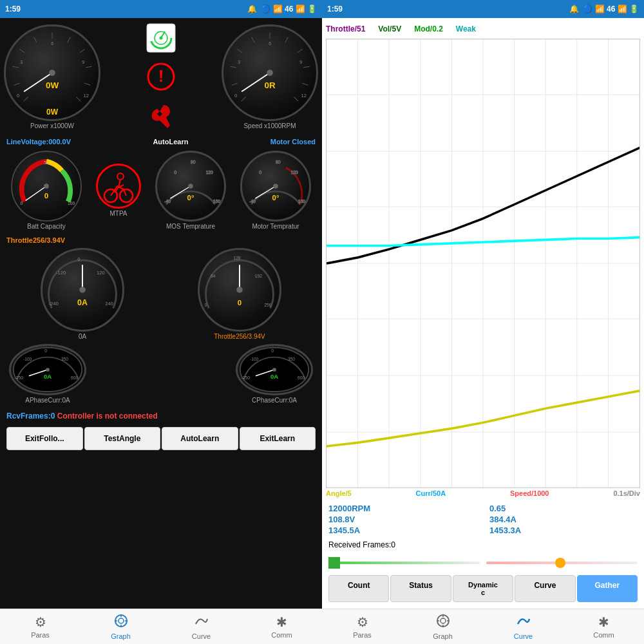  Describe the element at coordinates (82, 294) in the screenshot. I see `current-gauge-container: -240 -120 0 120 240 0A 0A` at that location.